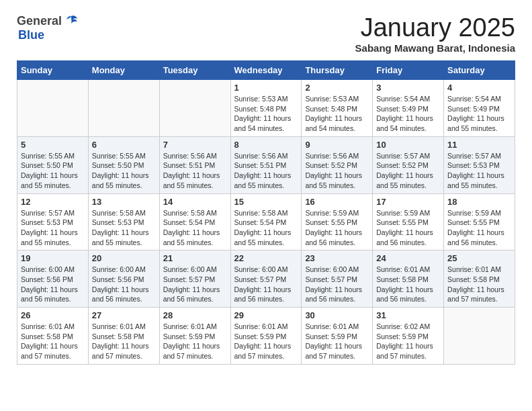 The image size is (532, 411). What do you see at coordinates (480, 165) in the screenshot?
I see `calendar-cell: 11Sunrise: 5:57 AM Sunset: 5:53 PM Dayli…` at bounding box center [480, 165].